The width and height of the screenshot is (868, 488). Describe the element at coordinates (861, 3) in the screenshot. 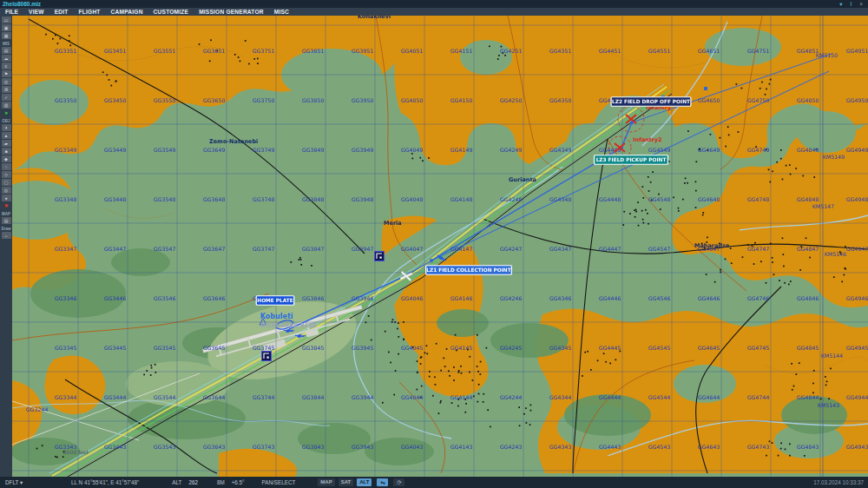

I see `close-icon: ×` at that location.